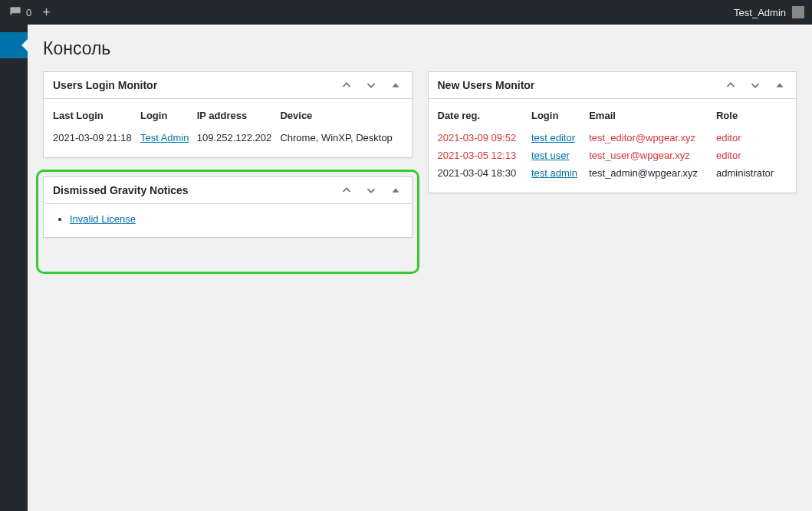  Describe the element at coordinates (228, 115) in the screenshot. I see `widget-users-login-monitor: Users Login Monitor Last Login` at that location.